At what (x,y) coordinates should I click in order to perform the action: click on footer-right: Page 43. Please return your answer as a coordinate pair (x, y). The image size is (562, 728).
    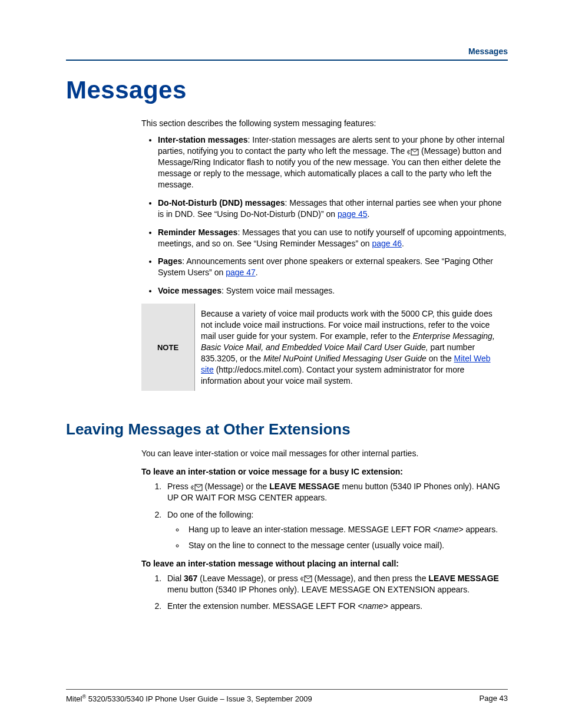
    Looking at the image, I should click on (494, 699).